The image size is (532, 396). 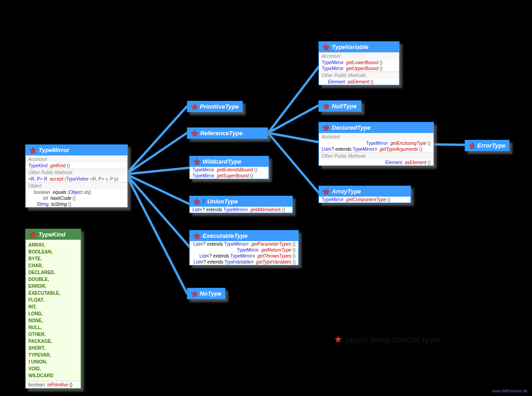 What do you see at coordinates (244, 236) in the screenshot?
I see `class-header: ExecutableType` at bounding box center [244, 236].